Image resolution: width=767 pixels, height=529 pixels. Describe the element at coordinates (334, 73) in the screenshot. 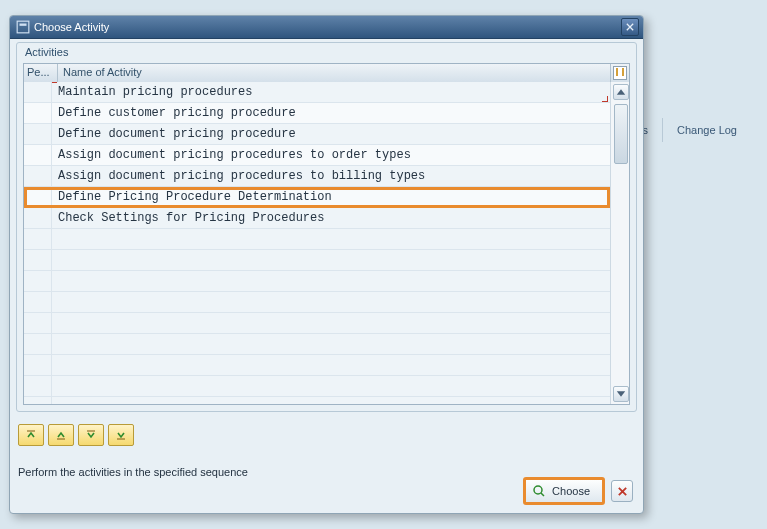

I see `col-header-name: Name of Activity` at that location.